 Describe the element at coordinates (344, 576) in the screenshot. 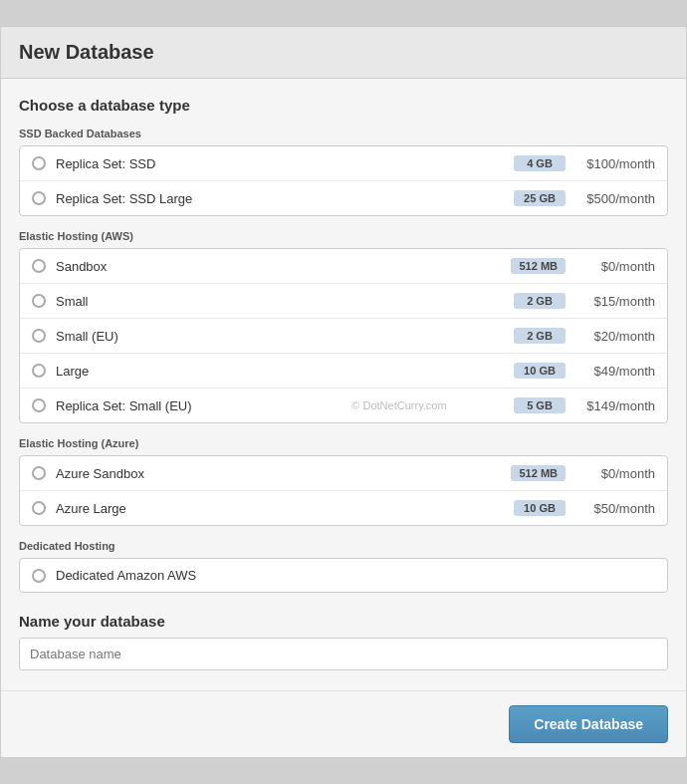

I see `dedicated-options-group: Dedicated Amazon AWS` at that location.